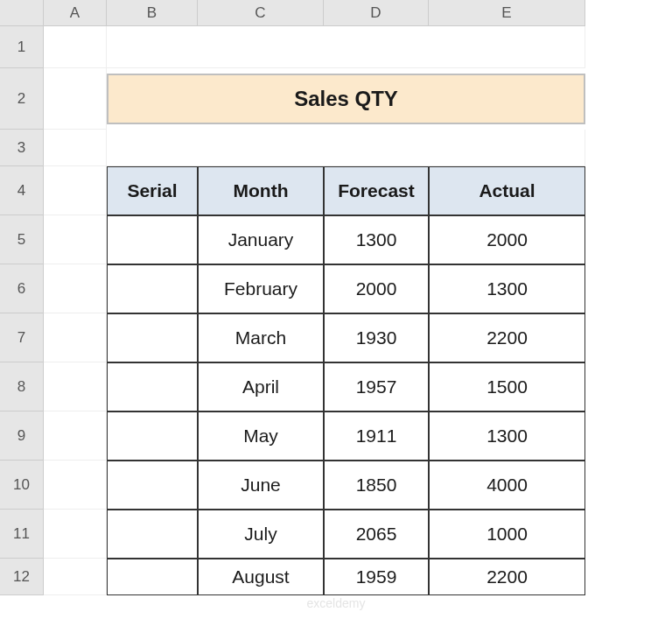 The image size is (672, 626). I want to click on cell-a2, so click(75, 99).